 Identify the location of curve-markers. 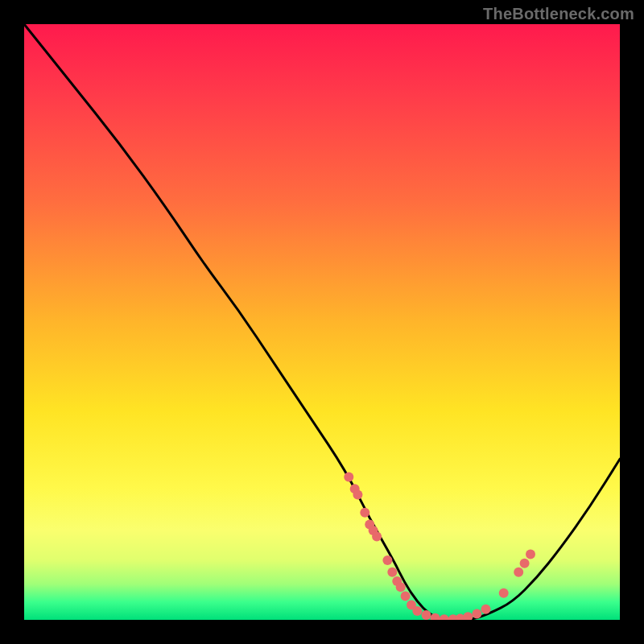
(440, 546).